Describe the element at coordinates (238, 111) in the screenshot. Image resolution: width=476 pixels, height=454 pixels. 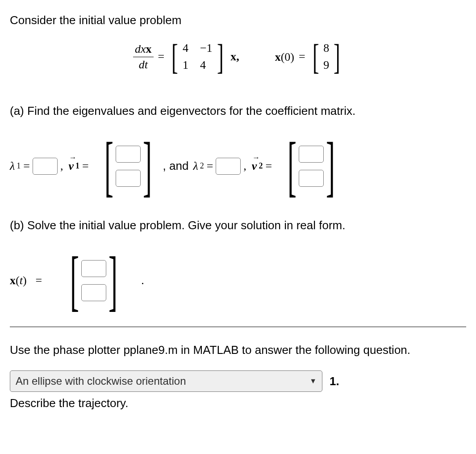
I see `part-a-prompt: (a) Find the eigenvalues and eigenvector…` at that location.